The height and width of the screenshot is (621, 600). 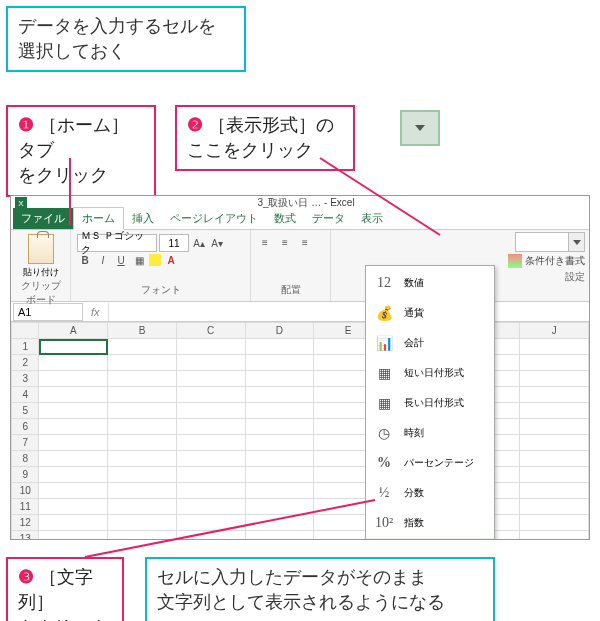 What do you see at coordinates (285, 218) in the screenshot?
I see `tab-formulas: 数式` at bounding box center [285, 218].